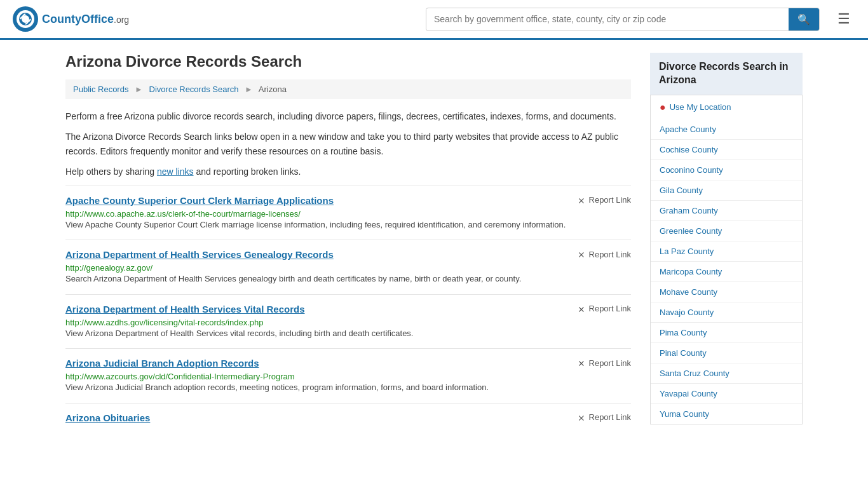  Describe the element at coordinates (194, 89) in the screenshot. I see `breadcrumb-divorce-records: Divorce Records Search` at that location.